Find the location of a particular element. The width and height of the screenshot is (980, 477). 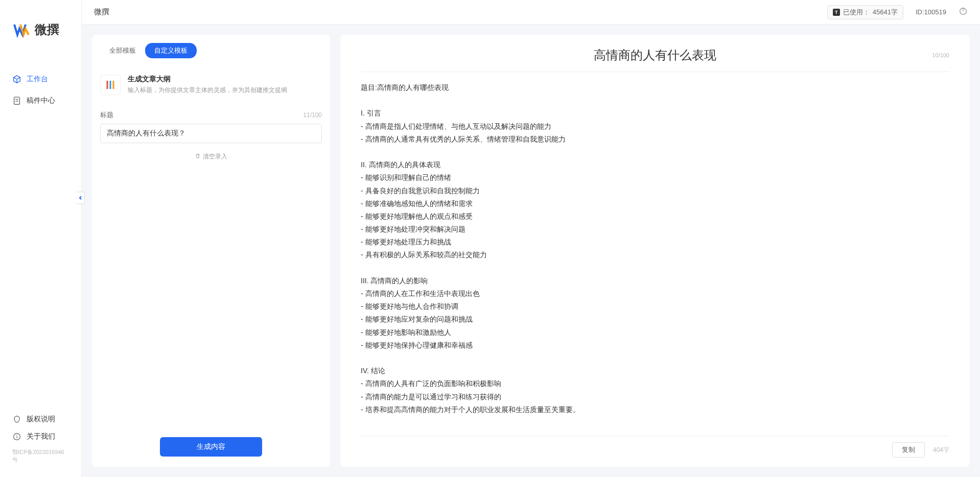

output-footer: 复制 404字 is located at coordinates (655, 447).